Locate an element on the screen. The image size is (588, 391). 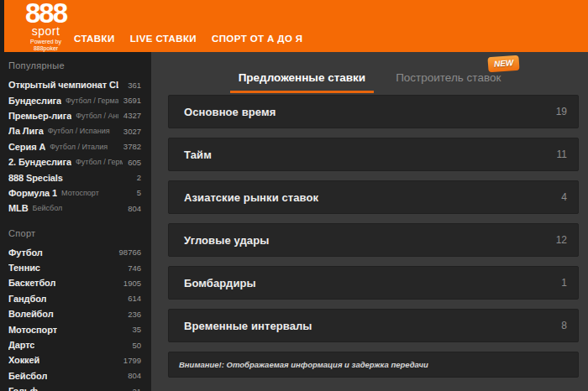
sidebar-item-sport: Волейбол 236 is located at coordinates (76, 314).